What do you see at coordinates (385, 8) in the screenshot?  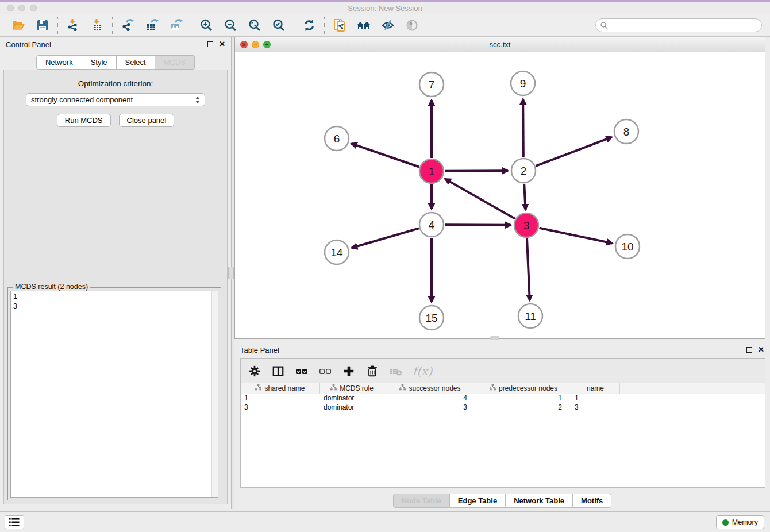 I see `session-title: Session: New Session` at bounding box center [385, 8].